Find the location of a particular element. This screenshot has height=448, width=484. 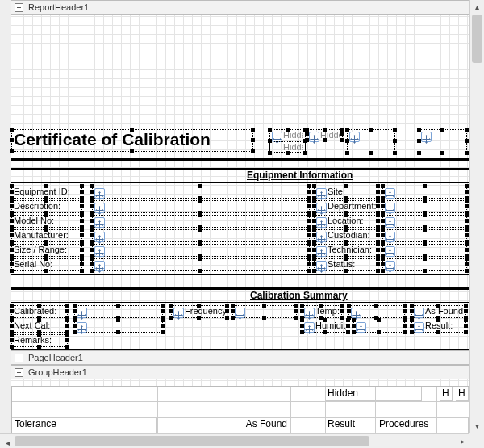

label-site: Site: is located at coordinates (346, 192).